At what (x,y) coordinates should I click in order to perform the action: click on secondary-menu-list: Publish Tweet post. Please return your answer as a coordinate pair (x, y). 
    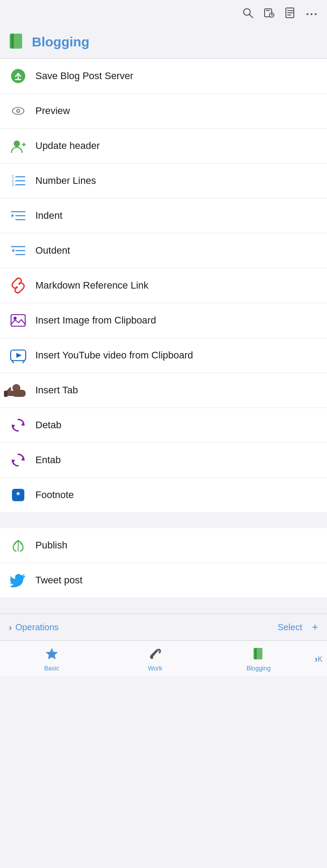
    Looking at the image, I should click on (164, 563).